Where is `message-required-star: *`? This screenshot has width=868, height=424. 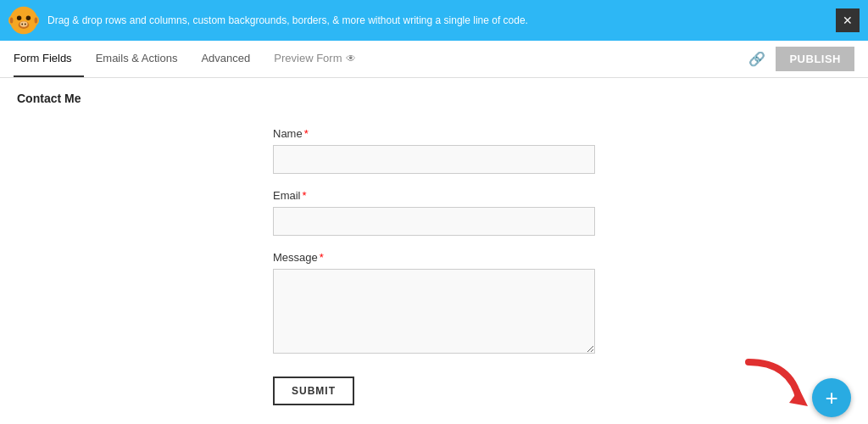 message-required-star: * is located at coordinates (322, 258).